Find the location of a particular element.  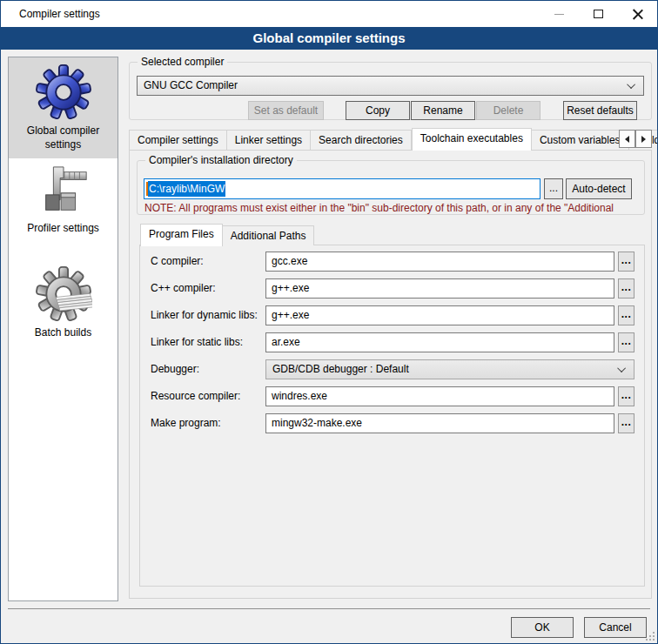

c-compiler-input: gcc.exe is located at coordinates (440, 261).